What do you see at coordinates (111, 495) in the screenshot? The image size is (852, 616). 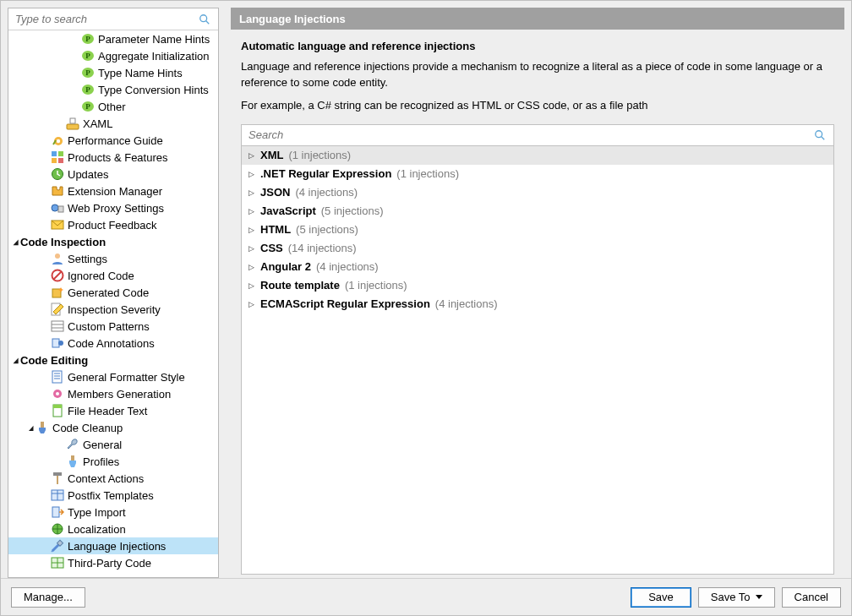 I see `tree-item-label: Postfix Templates` at bounding box center [111, 495].